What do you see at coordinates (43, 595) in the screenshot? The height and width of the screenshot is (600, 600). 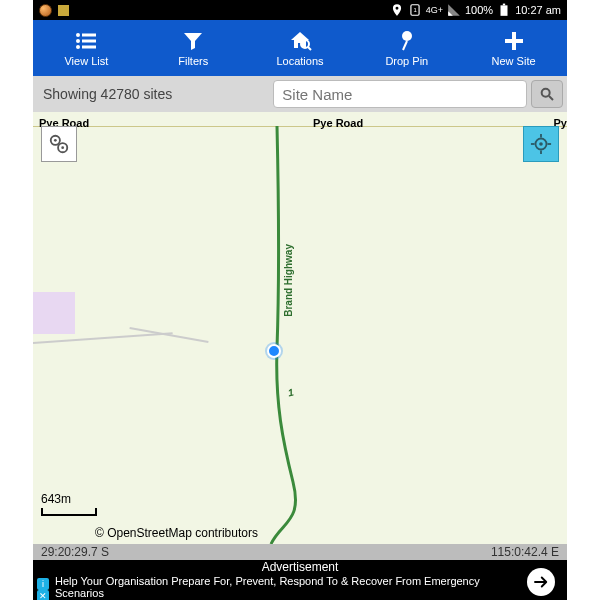 I see `ad-close-icon: ✕` at bounding box center [43, 595].